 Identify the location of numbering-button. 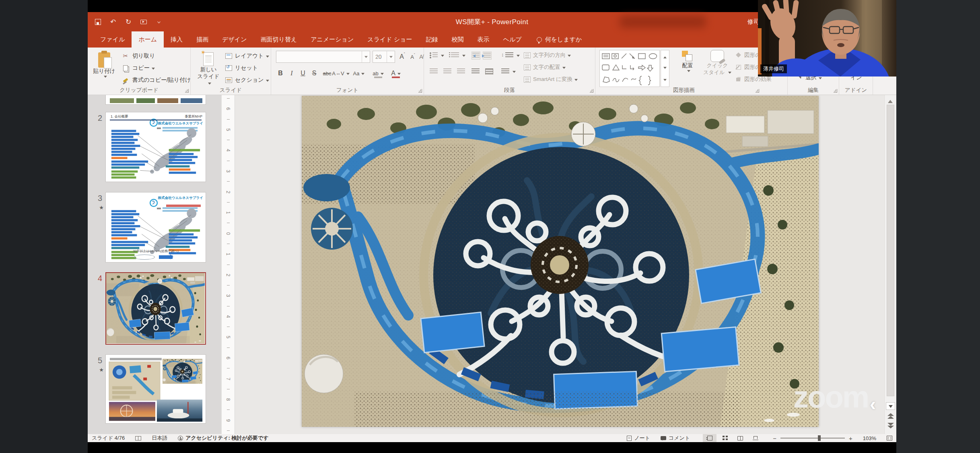
(457, 56).